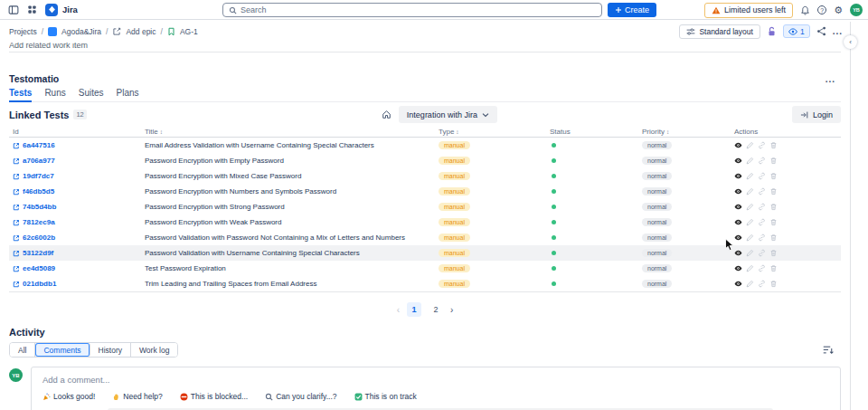 The height and width of the screenshot is (410, 868). What do you see at coordinates (137, 396) in the screenshot?
I see `quick-reply-need-help: Need help?` at bounding box center [137, 396].